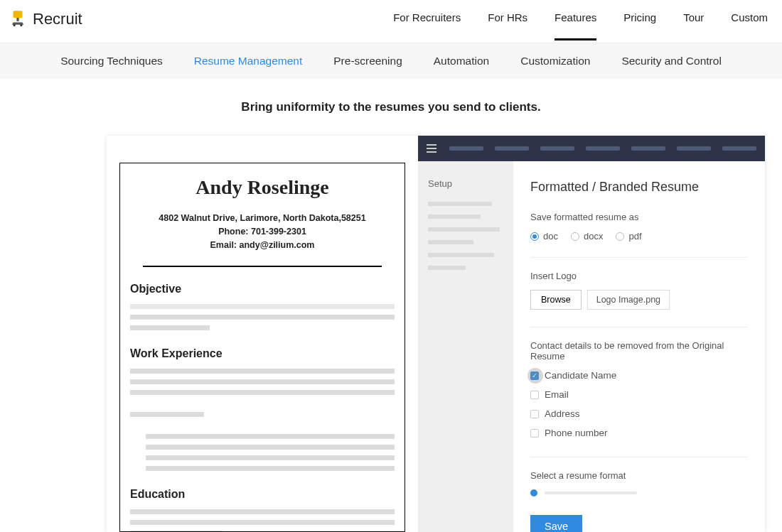 The height and width of the screenshot is (532, 782). What do you see at coordinates (58, 19) in the screenshot?
I see `brand-name: Recruit` at bounding box center [58, 19].